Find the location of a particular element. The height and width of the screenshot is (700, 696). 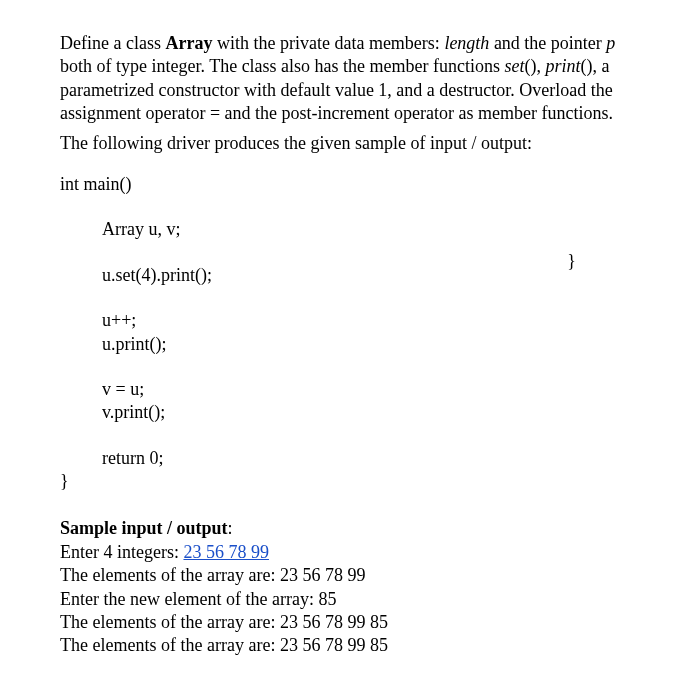

sample-header: Sample input / output is located at coordinates (144, 528).